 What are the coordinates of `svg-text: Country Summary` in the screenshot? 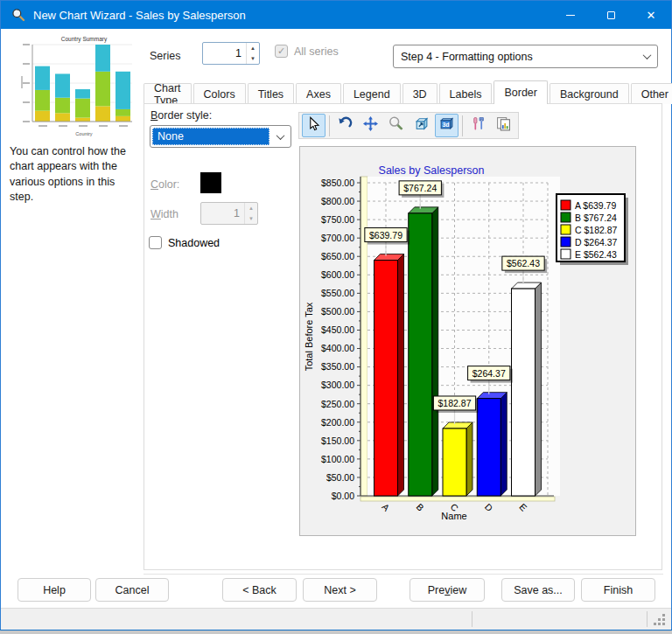 It's located at (84, 39).